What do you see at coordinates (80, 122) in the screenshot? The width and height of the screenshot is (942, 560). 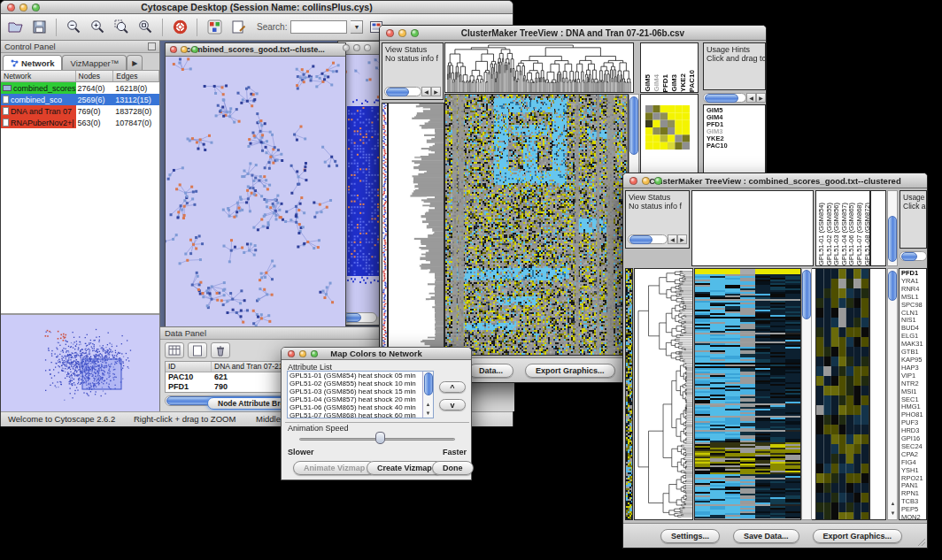 I see `network-list-row: RNAPuberNov2+| 563(0) 107847(0)` at bounding box center [80, 122].